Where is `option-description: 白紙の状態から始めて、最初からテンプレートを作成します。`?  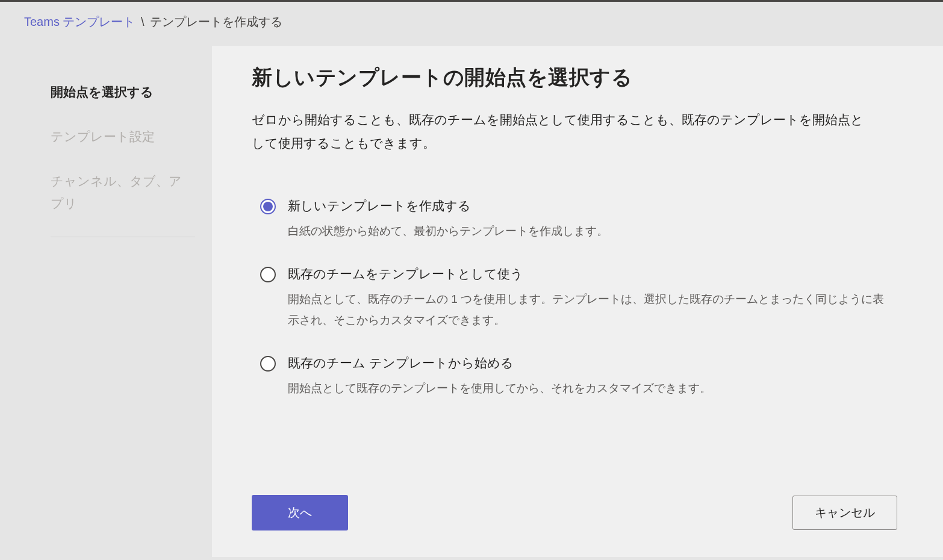 option-description: 白紙の状態から始めて、最初からテンプレートを作成します。 is located at coordinates (587, 231).